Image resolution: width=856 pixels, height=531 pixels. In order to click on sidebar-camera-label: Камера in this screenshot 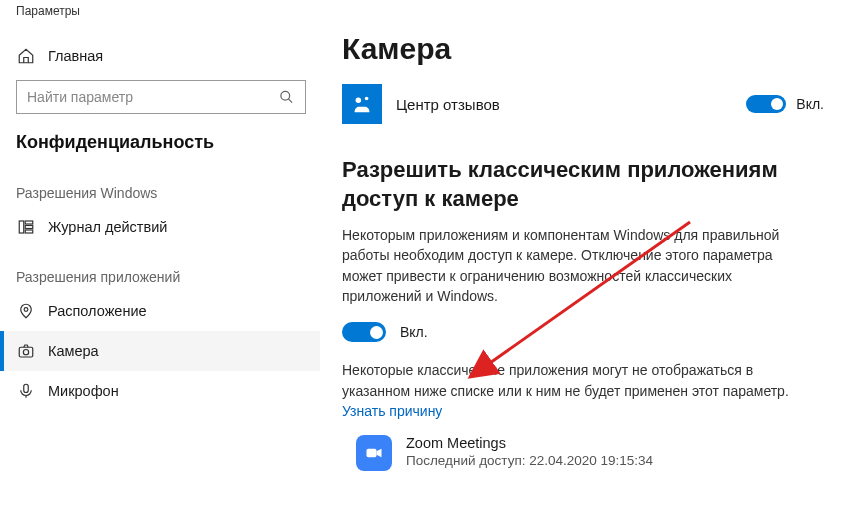, I will do `click(74, 351)`.